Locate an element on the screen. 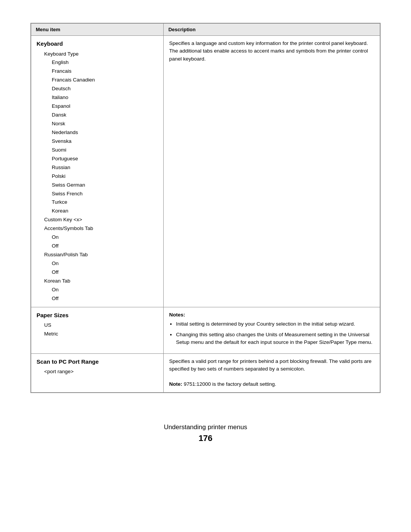 The image size is (411, 532). keyboard-main-label: Keyboard is located at coordinates (97, 44).